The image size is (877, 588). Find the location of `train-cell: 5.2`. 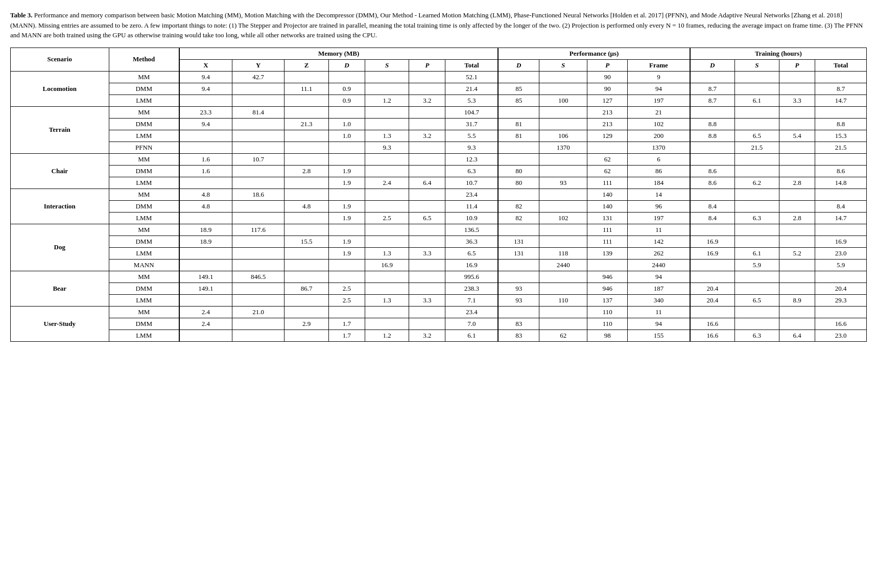

train-cell: 5.2 is located at coordinates (797, 253).